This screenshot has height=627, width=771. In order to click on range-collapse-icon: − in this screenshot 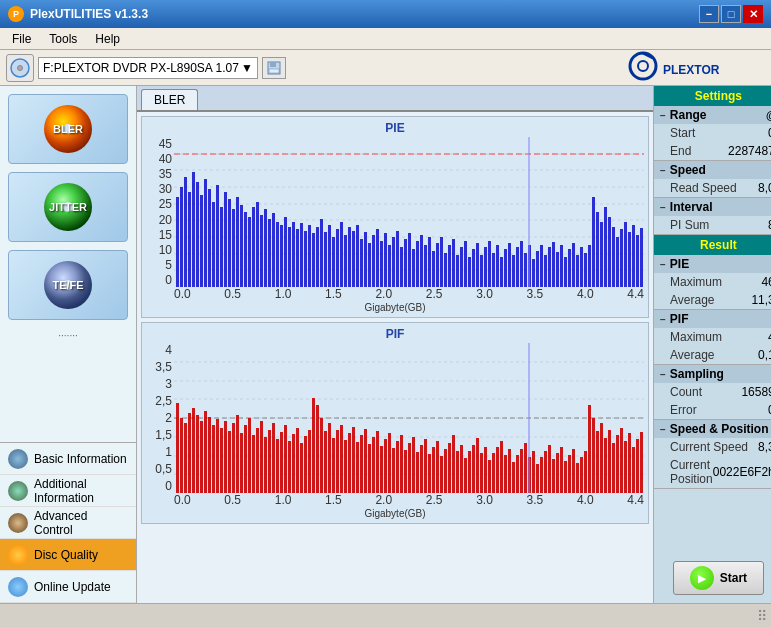, I will do `click(663, 116)`.